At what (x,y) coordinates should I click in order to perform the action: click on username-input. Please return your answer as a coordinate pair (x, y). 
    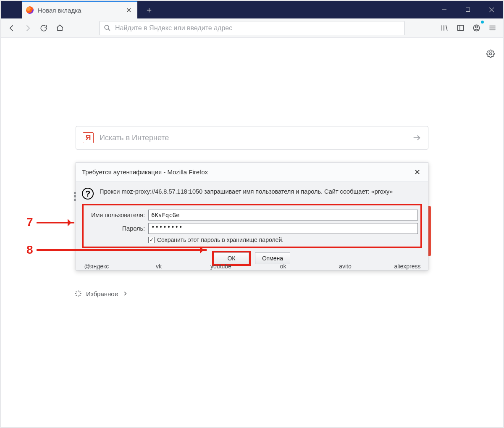
    Looking at the image, I should click on (283, 215).